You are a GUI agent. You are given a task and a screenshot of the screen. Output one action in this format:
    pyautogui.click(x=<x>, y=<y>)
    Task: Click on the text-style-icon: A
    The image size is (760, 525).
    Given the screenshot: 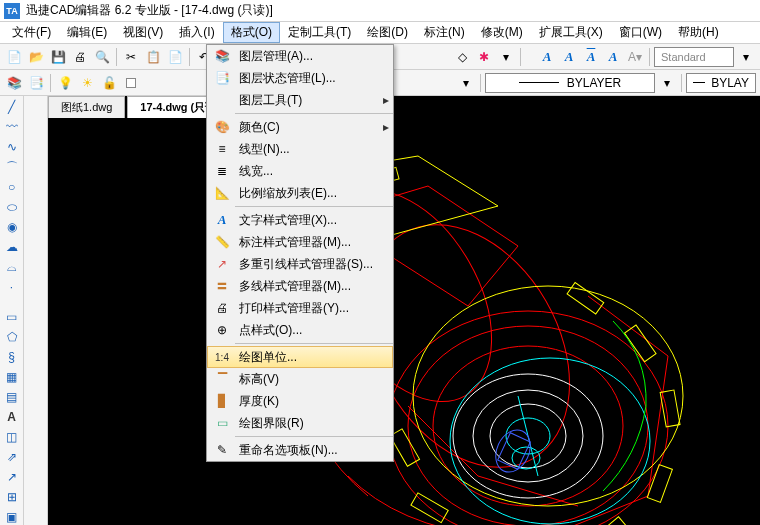 What is the action you would take?
    pyautogui.click(x=222, y=220)
    